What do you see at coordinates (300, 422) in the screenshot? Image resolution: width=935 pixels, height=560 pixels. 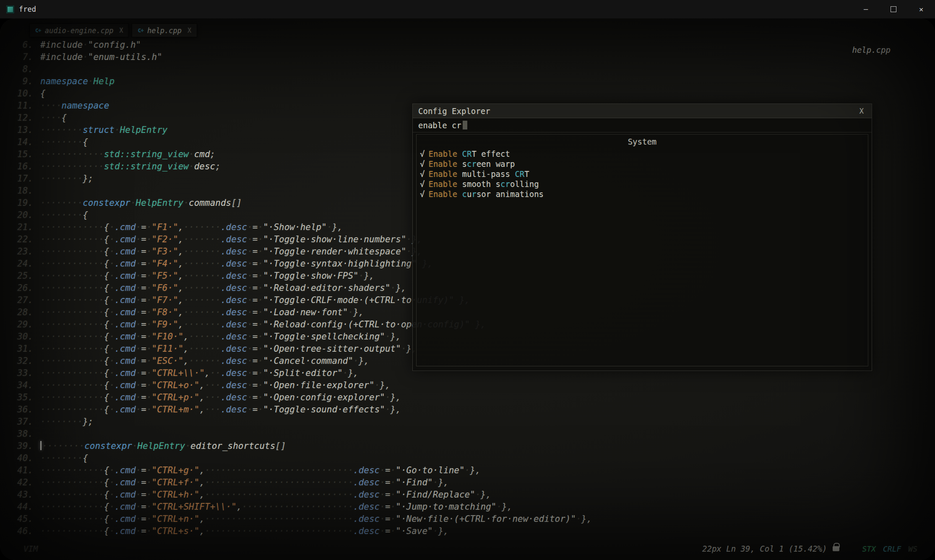 I see `code-line: 37.········};` at bounding box center [300, 422].